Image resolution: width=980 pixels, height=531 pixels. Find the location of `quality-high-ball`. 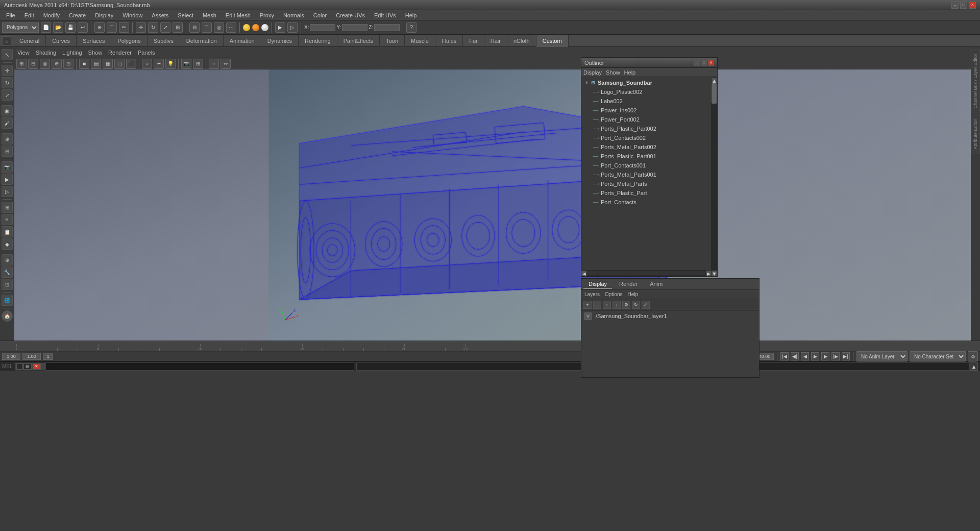

quality-high-ball is located at coordinates (247, 28).